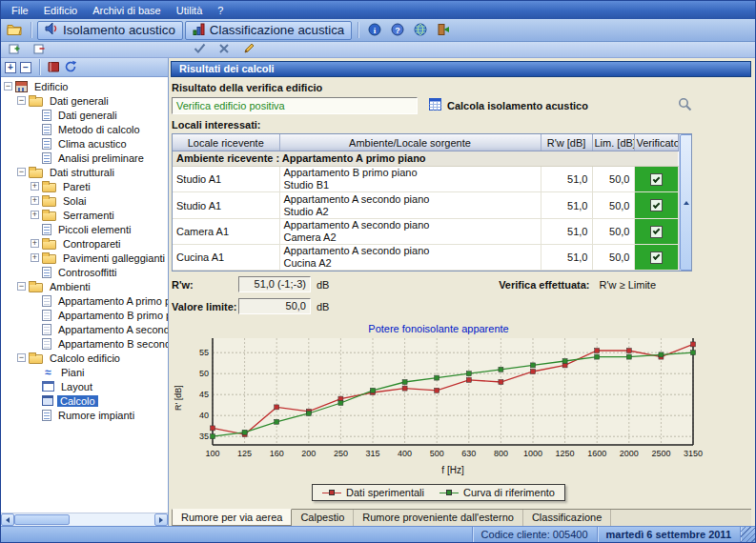 The width and height of the screenshot is (756, 543). What do you see at coordinates (14, 50) in the screenshot?
I see `add-button` at bounding box center [14, 50].